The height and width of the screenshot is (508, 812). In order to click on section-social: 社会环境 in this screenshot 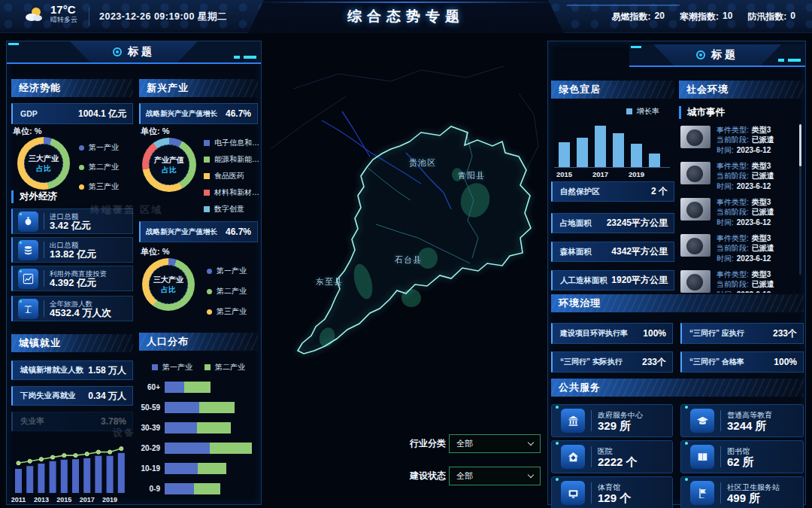, I will do `click(741, 90)`.